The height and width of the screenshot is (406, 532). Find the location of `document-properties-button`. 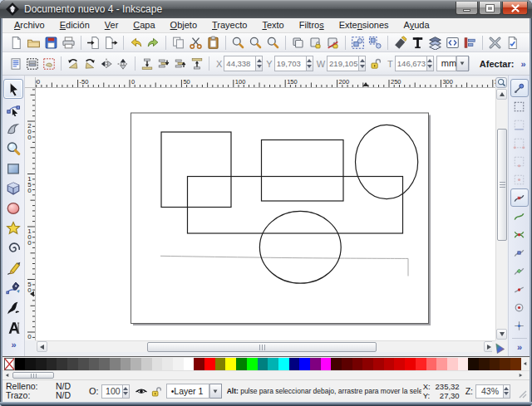

document-properties-button is located at coordinates (512, 43).